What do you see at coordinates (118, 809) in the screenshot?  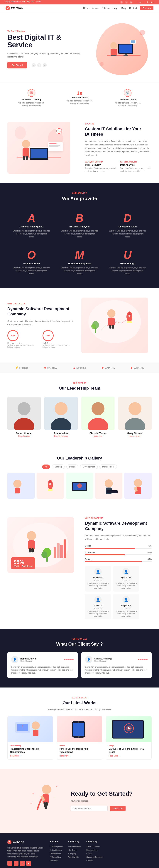 I see `cta-subscribe-button: Subscribe` at bounding box center [118, 809].